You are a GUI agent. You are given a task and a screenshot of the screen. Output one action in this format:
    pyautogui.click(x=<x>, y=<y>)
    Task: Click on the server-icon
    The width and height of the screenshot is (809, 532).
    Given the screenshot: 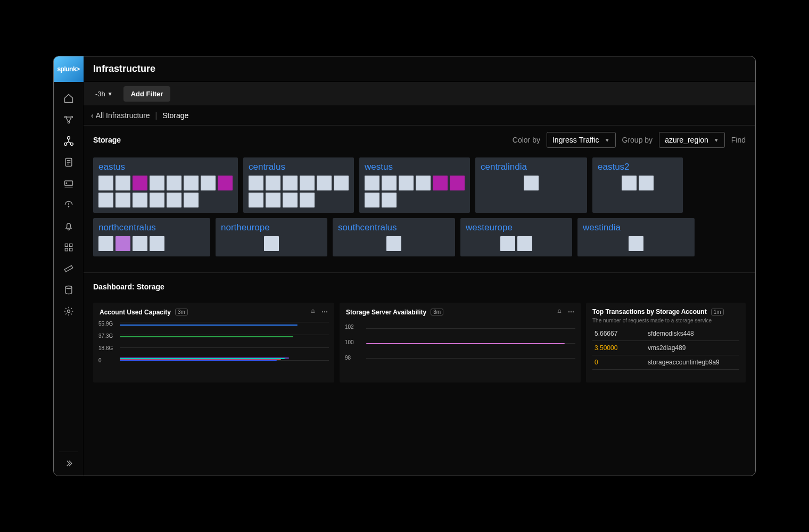 What is the action you would take?
    pyautogui.click(x=69, y=184)
    